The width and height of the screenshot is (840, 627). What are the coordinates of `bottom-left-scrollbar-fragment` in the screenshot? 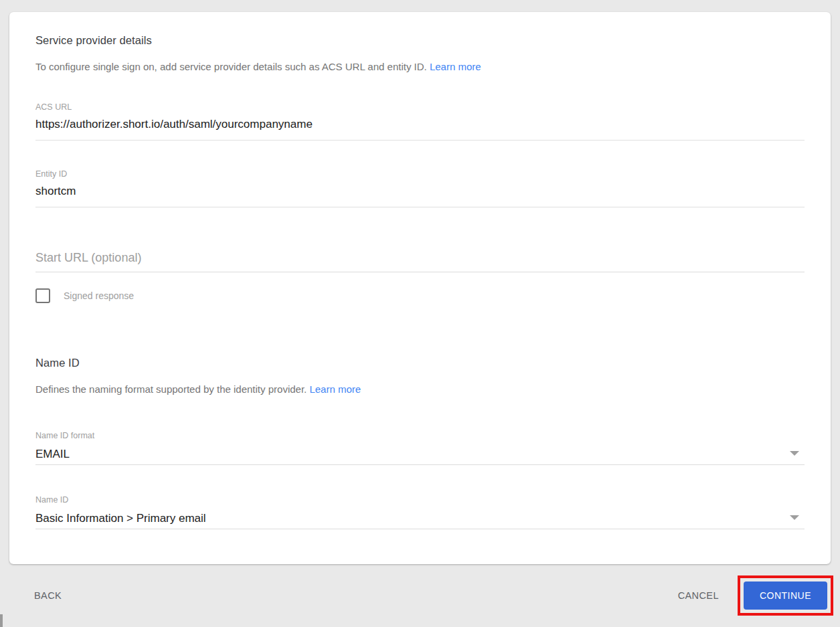 It's located at (1, 621).